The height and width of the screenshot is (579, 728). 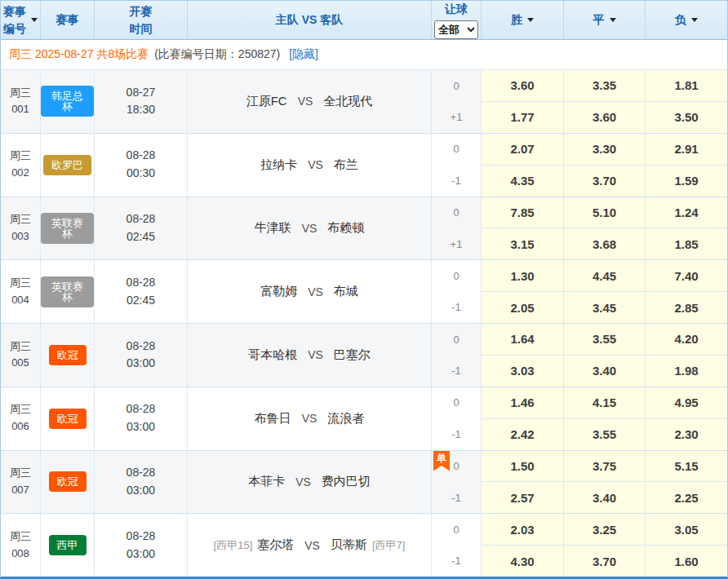 I want to click on draw-odds-line2: 3.55, so click(x=604, y=435).